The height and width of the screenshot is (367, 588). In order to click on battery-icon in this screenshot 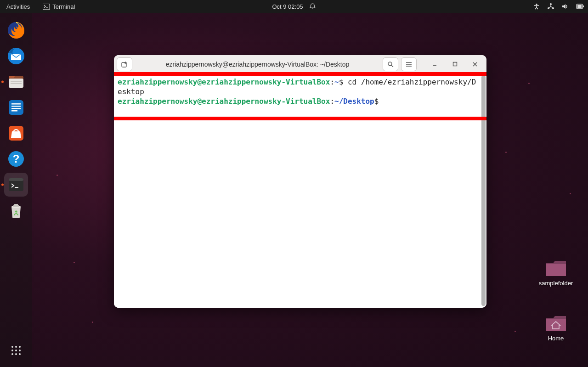, I will do `click(580, 6)`.